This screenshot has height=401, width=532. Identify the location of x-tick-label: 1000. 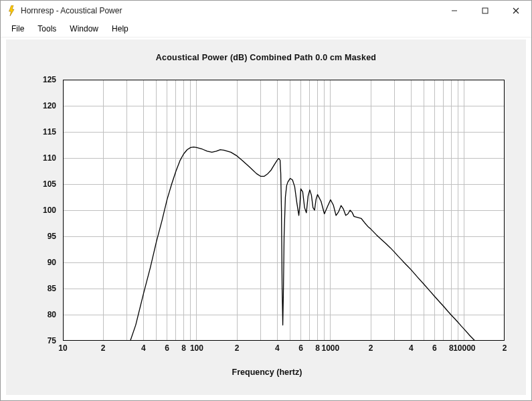
(331, 348).